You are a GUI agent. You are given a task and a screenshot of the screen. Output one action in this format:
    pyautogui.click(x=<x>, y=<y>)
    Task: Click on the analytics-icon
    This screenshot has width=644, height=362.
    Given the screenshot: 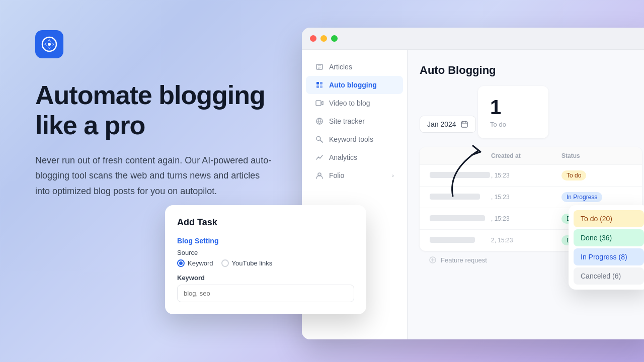 What is the action you would take?
    pyautogui.click(x=319, y=157)
    